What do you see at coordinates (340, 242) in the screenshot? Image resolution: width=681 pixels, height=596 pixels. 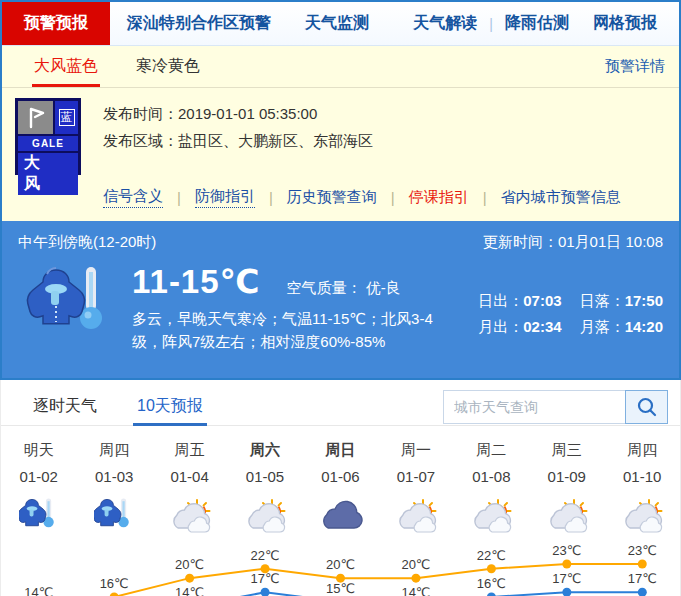 I see `panel-header: 中午到傍晚(12-20时) 更新时间：01月01日 10:08` at bounding box center [340, 242].